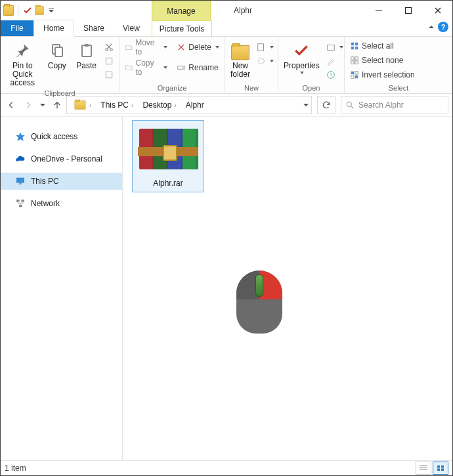  I want to click on up-button, so click(57, 105).